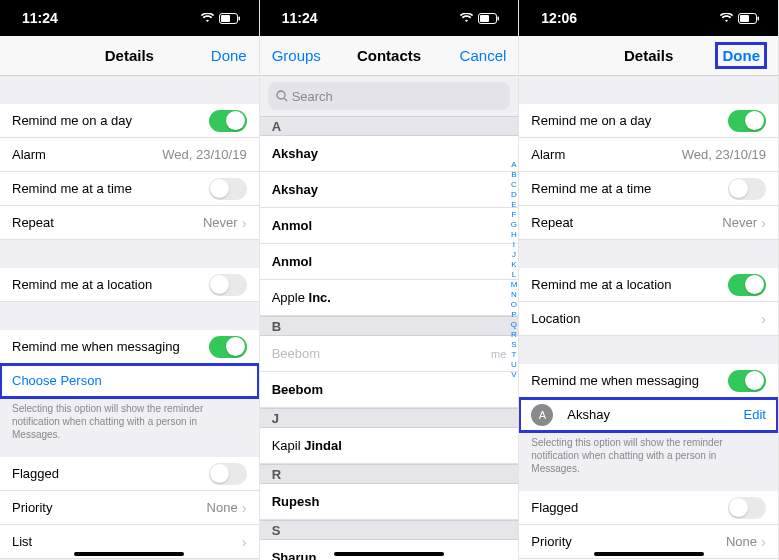  Describe the element at coordinates (390, 502) in the screenshot. I see `contact-row: Rupesh` at that location.